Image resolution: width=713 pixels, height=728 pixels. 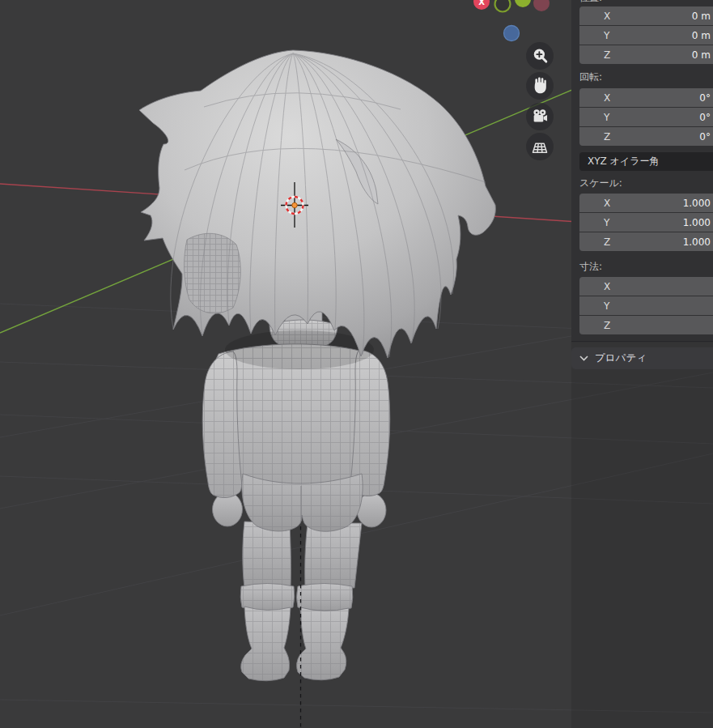 What do you see at coordinates (523, 3) in the screenshot?
I see `gizmo-axis-y-ball` at bounding box center [523, 3].